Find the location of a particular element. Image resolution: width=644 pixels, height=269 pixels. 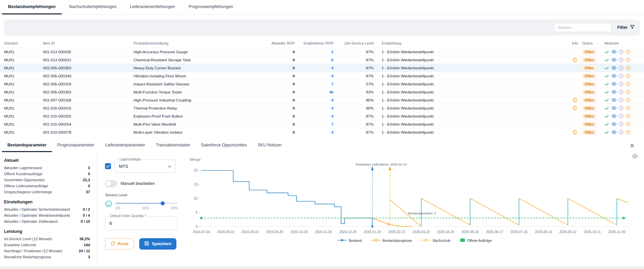

table-row: MU01001-013-000031Chemical-Resistant Sto… is located at coordinates (322, 60).